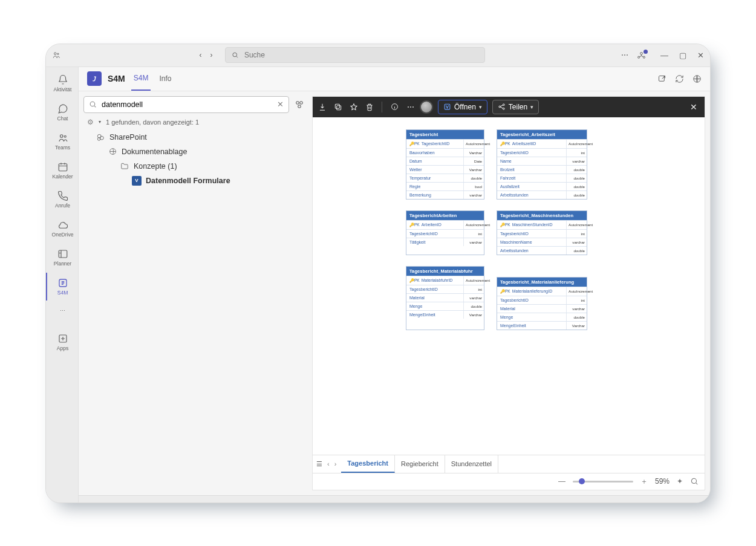 The width and height of the screenshot is (756, 546). I want to click on tab-s4m: S4M, so click(142, 79).